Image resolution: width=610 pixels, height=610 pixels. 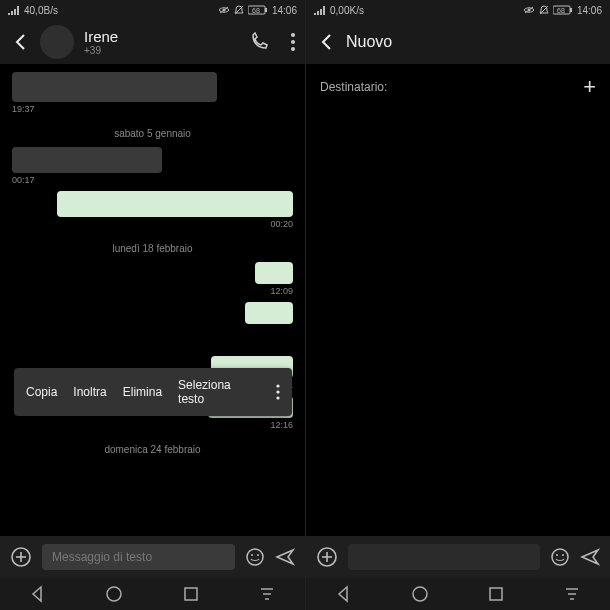 I want to click on context-copy: Copia, so click(x=42, y=392).